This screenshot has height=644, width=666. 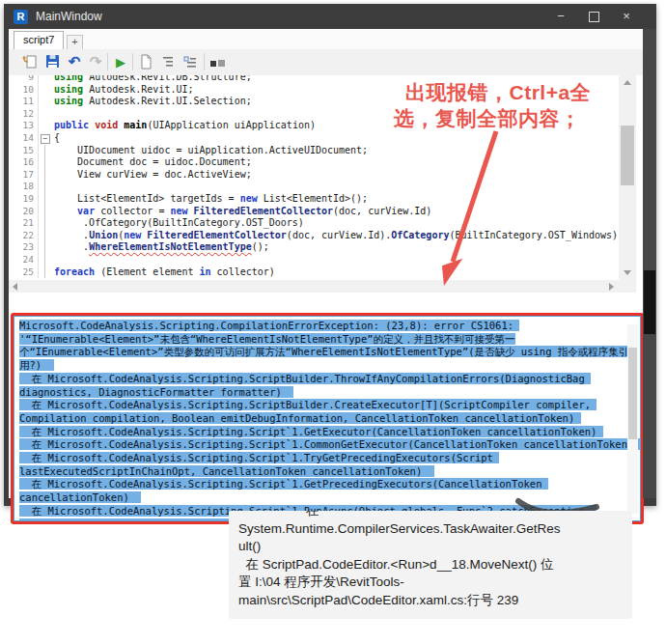 What do you see at coordinates (217, 62) in the screenshot?
I see `breakpoint-button` at bounding box center [217, 62].